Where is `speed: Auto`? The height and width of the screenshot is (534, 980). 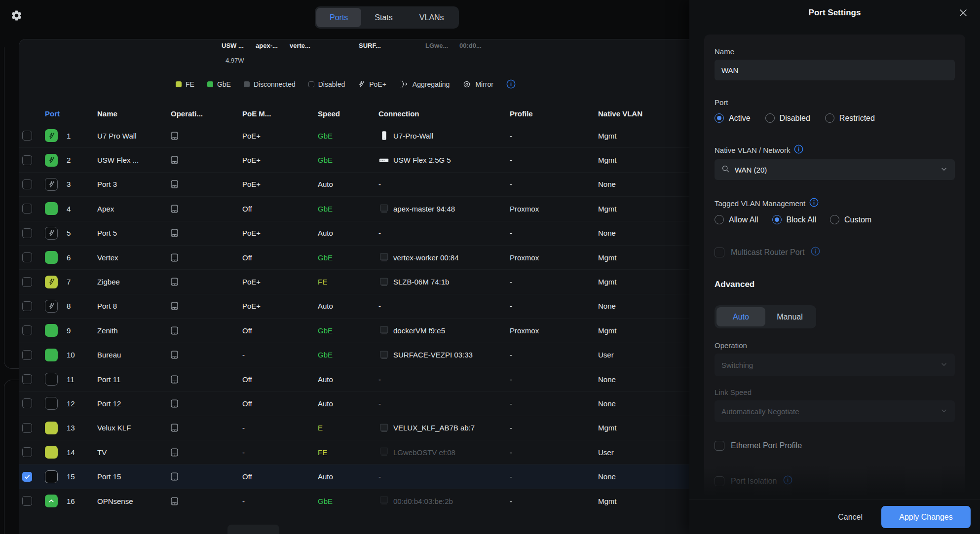 speed: Auto is located at coordinates (345, 306).